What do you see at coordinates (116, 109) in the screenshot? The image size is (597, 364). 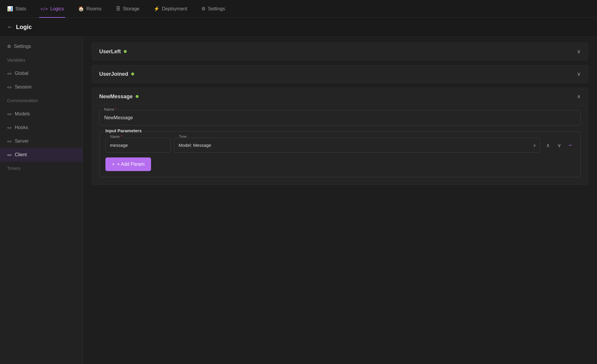 I see `name-required-marker: *` at bounding box center [116, 109].